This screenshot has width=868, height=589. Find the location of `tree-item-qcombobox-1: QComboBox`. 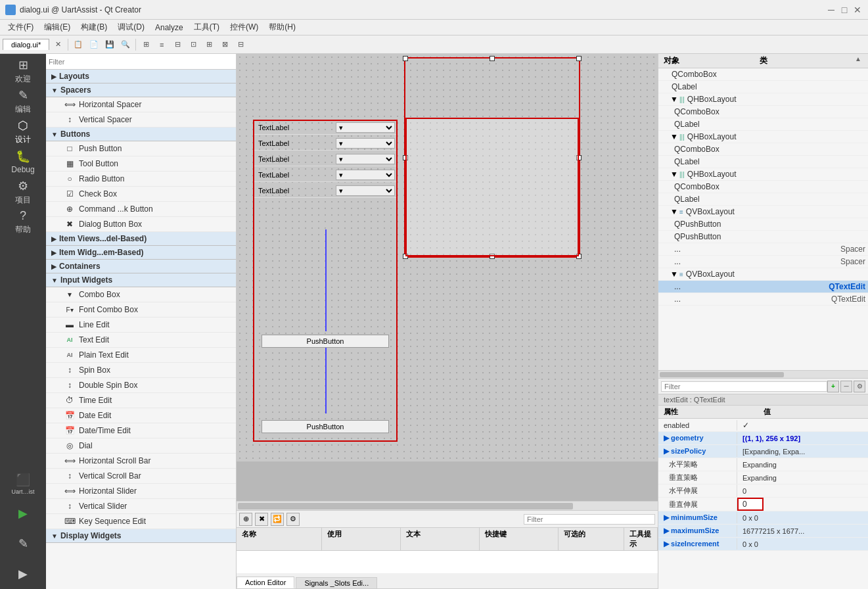

tree-item-qcombobox-1: QComboBox is located at coordinates (764, 75).